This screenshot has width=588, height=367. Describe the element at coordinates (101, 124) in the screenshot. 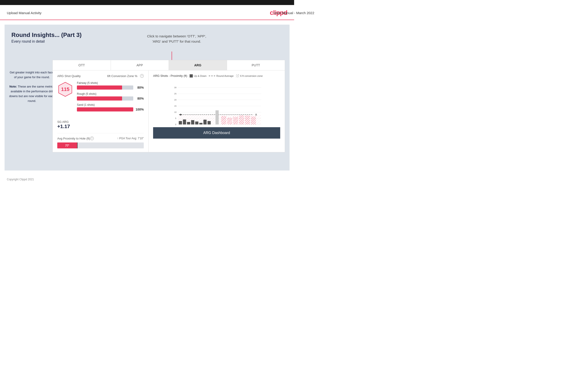

I see `sg-section: SG ARG +1.17` at that location.